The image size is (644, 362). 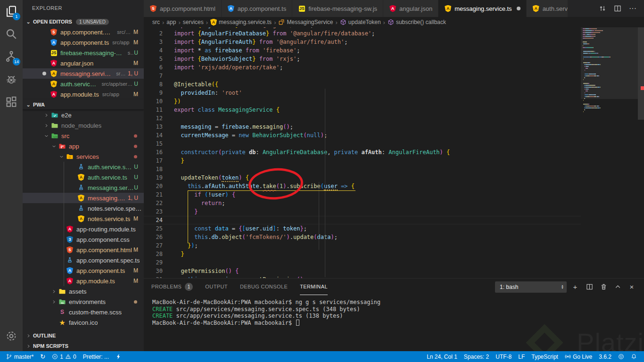 What do you see at coordinates (172, 287) in the screenshot?
I see `panel-tab-problems: PROBLEMS1` at bounding box center [172, 287].